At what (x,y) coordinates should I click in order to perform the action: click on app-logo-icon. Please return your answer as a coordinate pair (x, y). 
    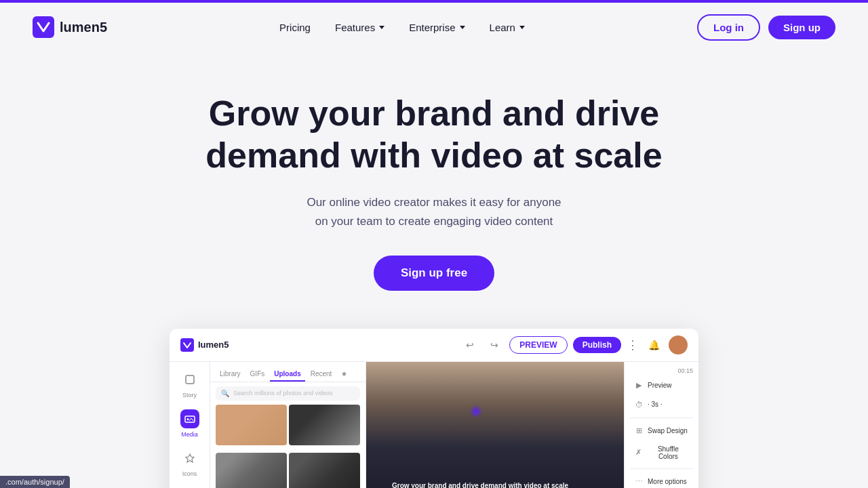
    Looking at the image, I should click on (187, 345).